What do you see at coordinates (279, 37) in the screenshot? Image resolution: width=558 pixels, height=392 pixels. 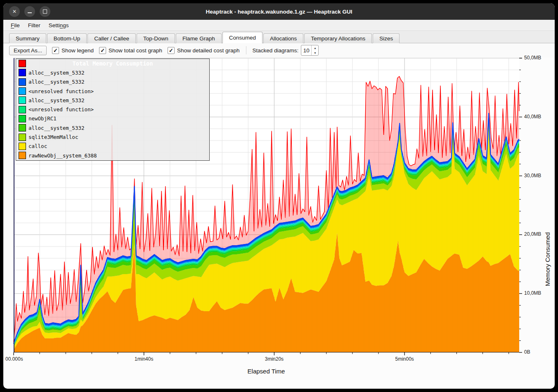 I see `tabbar: SummaryBottom-UpCaller / CalleeTop-DownF…` at bounding box center [279, 37].